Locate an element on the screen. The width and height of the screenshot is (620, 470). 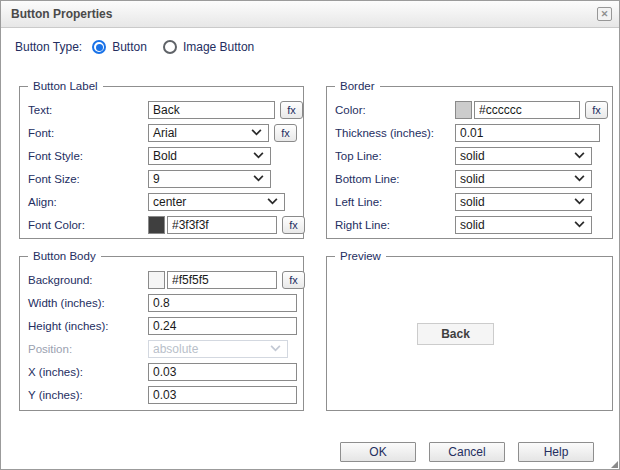
bottom-line-select: solid is located at coordinates (524, 179).